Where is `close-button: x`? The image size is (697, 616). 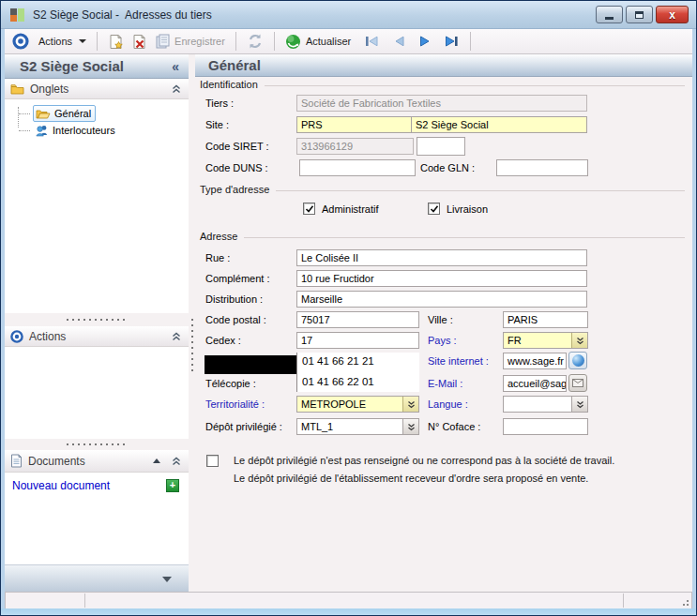 close-button: x is located at coordinates (672, 15).